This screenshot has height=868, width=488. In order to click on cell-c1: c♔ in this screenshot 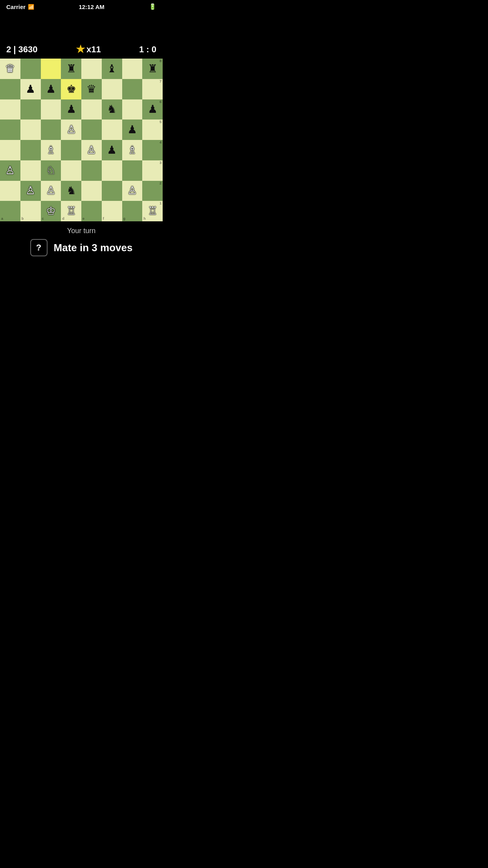, I will do `click(51, 211)`.